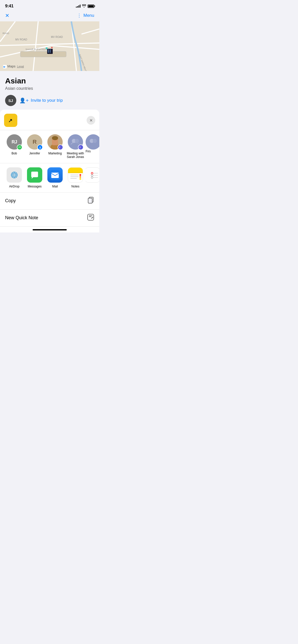  Describe the element at coordinates (75, 155) in the screenshot. I see `meeting-sarah-label: Meeting withSarah Jonas` at that location.